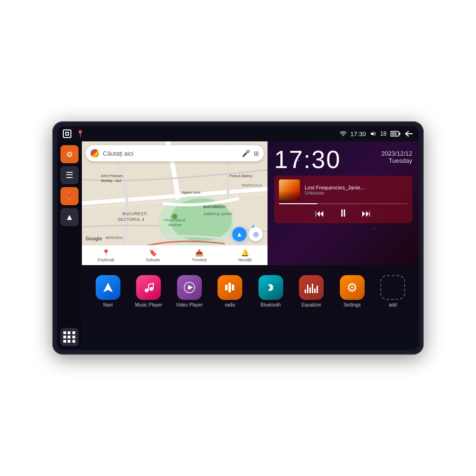 This screenshot has width=476, height=476. What do you see at coordinates (343, 190) in the screenshot?
I see `music-top-row: Lost Frequencies_Janie... Unknown` at bounding box center [343, 190].